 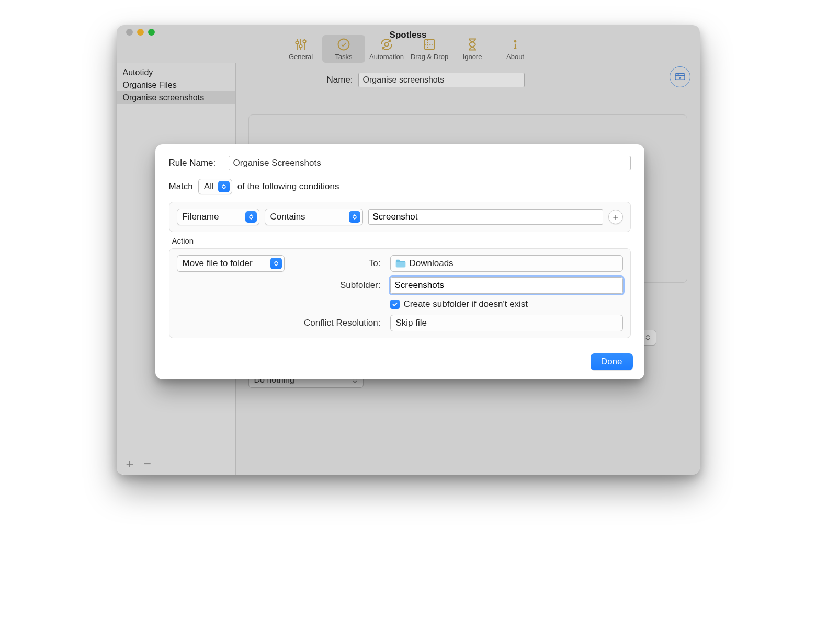 I want to click on condition-row: Filename Contains ＋, so click(x=400, y=217).